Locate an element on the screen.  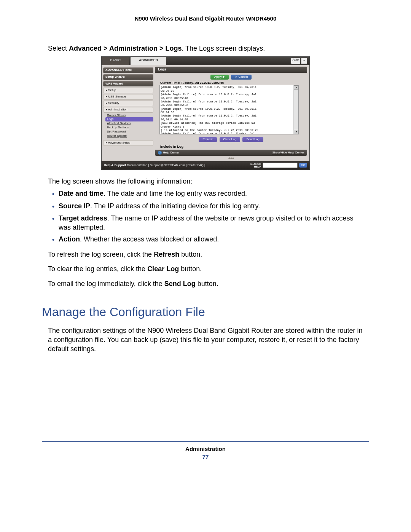
help-support-links: Documentation | Support@NETGEAR.com | Ro… is located at coordinates (166, 165).